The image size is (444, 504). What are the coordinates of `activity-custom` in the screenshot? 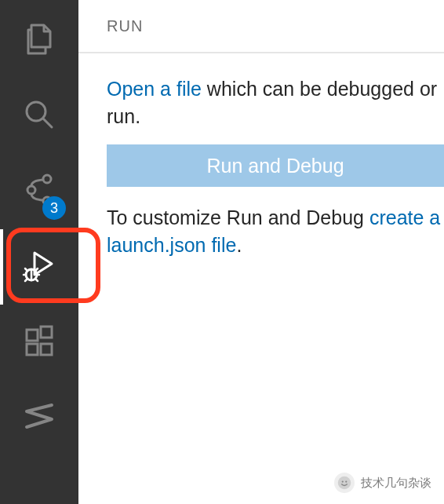 It's located at (39, 418).